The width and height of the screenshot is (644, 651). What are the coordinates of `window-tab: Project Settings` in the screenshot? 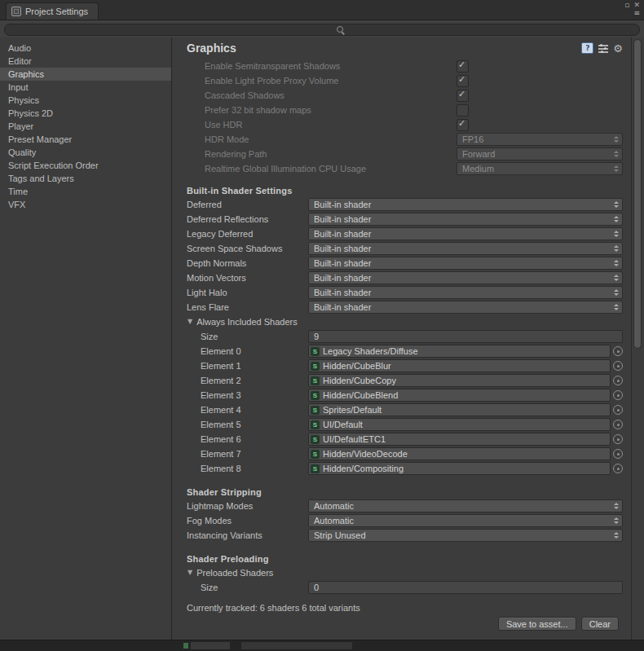 It's located at (52, 11).